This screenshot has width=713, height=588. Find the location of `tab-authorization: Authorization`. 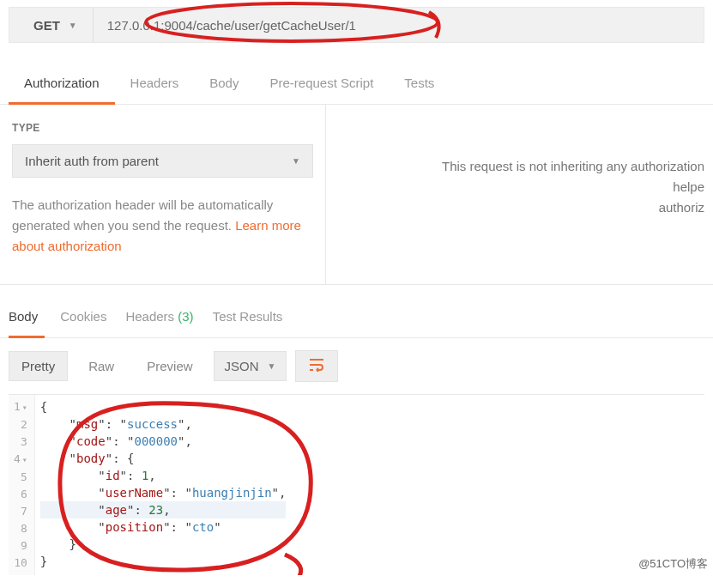

tab-authorization: Authorization is located at coordinates (62, 86).